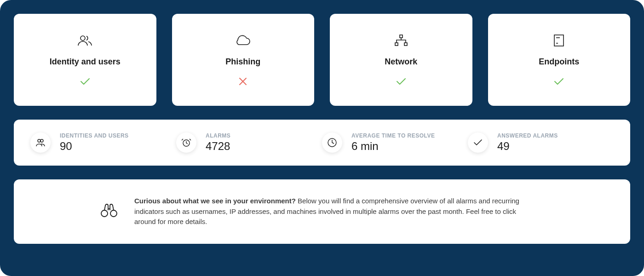  Describe the element at coordinates (243, 40) in the screenshot. I see `cloud-icon` at that location.